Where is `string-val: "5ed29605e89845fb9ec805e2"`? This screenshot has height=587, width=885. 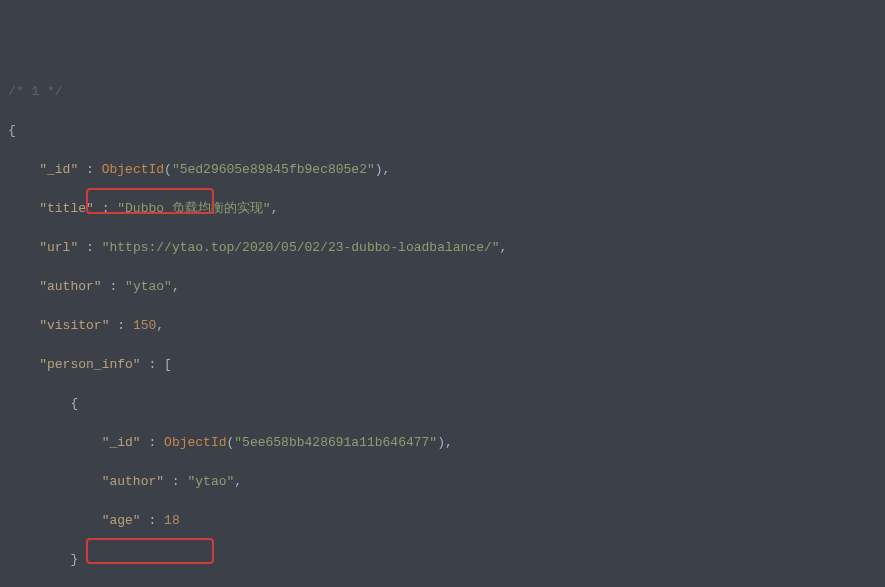
string-val: "5ed29605e89845fb9ec805e2" is located at coordinates (274, 170).